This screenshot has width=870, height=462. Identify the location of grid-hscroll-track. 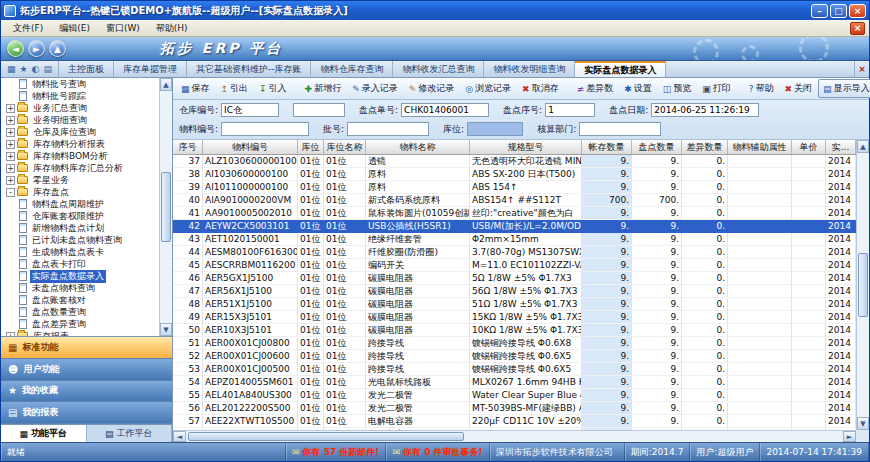
(514, 436).